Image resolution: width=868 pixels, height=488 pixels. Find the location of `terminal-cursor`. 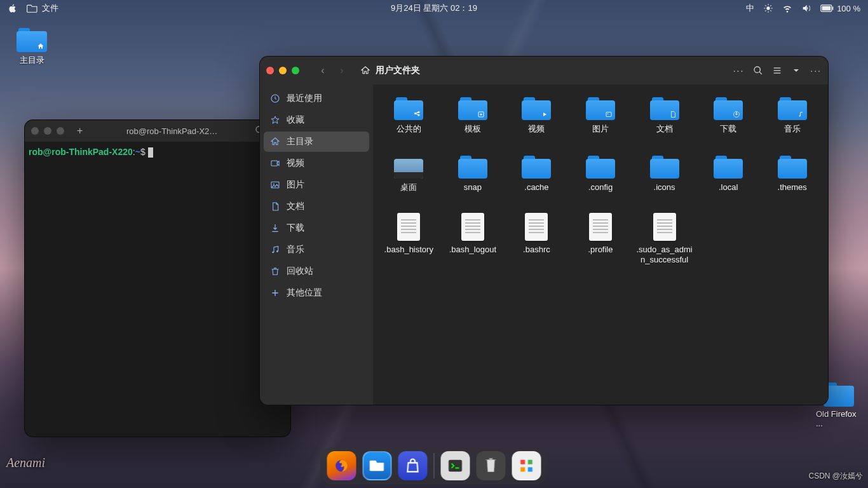

terminal-cursor is located at coordinates (151, 152).